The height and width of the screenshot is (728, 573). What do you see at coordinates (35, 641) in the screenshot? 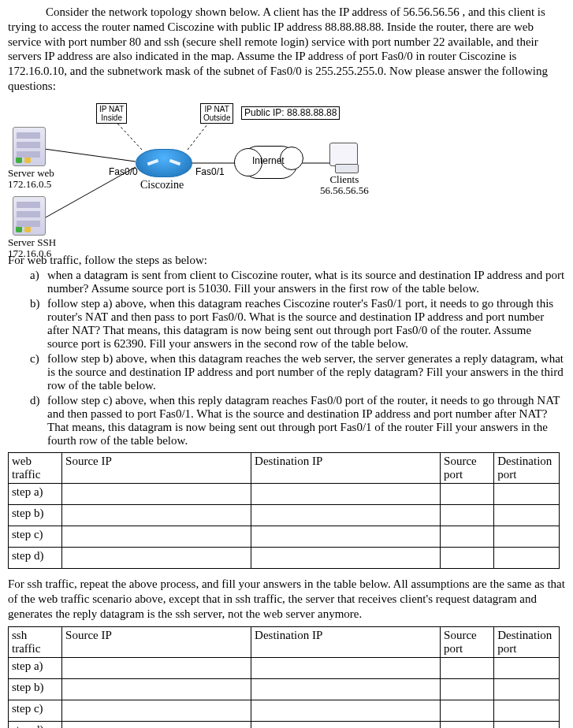
I see `ssh-table-corner: ssh traffic` at bounding box center [35, 641].